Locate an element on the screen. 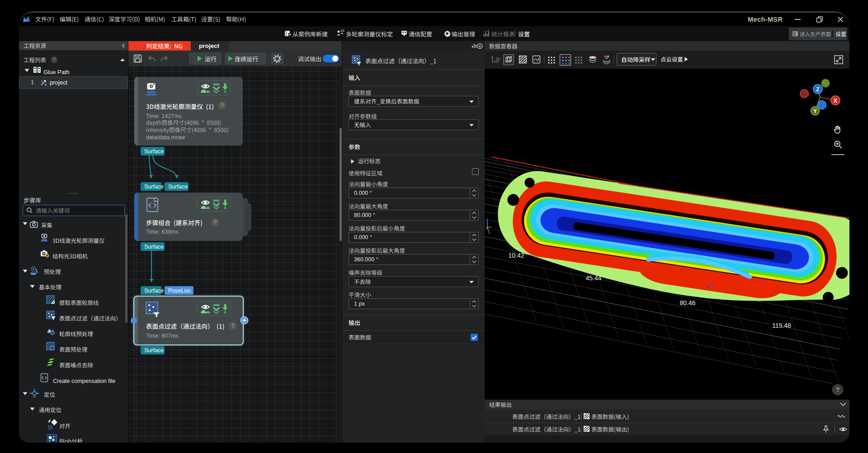 This screenshot has width=868, height=453. svg-text: 2D is located at coordinates (498, 59).